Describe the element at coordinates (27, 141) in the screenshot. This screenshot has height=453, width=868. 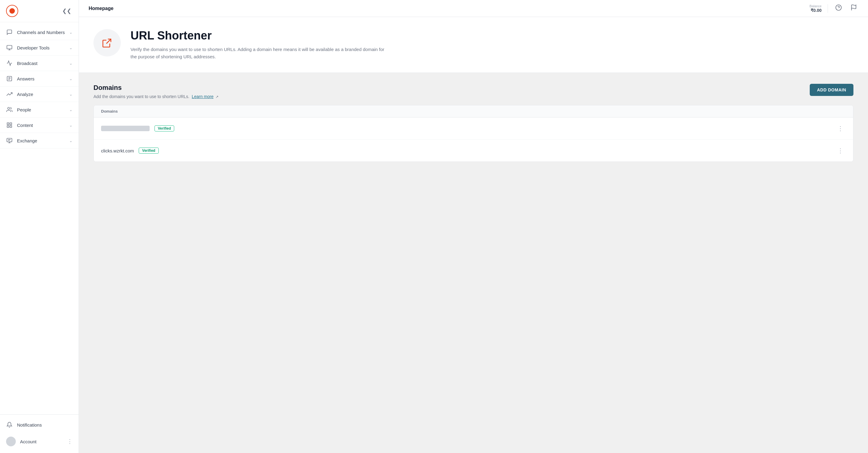
I see `sidebar-item-label-exchange: Exchange` at that location.